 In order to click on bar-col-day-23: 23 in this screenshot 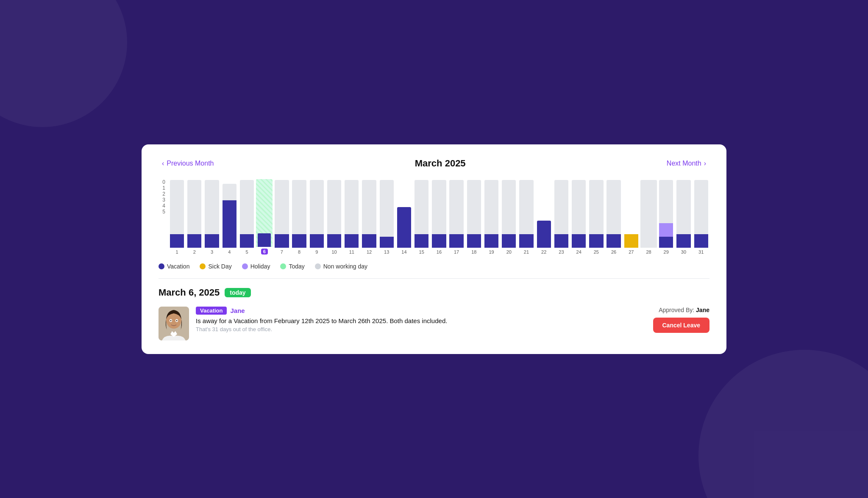, I will do `click(561, 217)`.